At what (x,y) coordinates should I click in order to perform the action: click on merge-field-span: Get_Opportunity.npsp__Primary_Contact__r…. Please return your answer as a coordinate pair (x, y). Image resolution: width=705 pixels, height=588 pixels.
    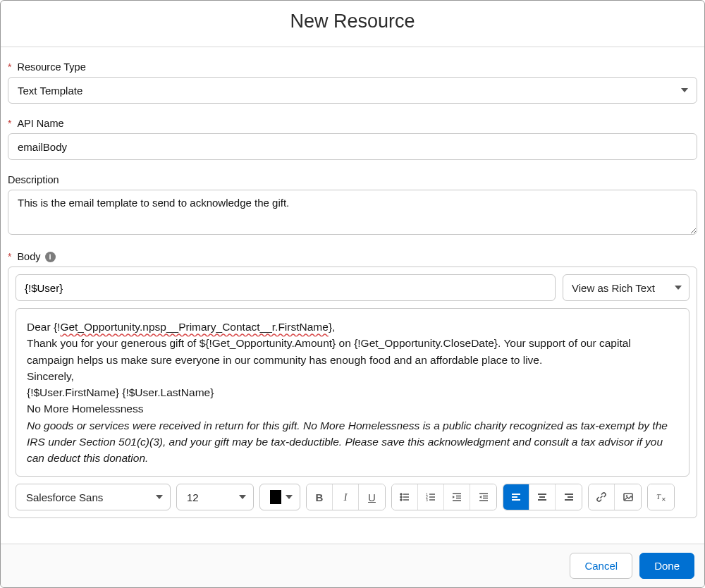
    Looking at the image, I should click on (195, 327).